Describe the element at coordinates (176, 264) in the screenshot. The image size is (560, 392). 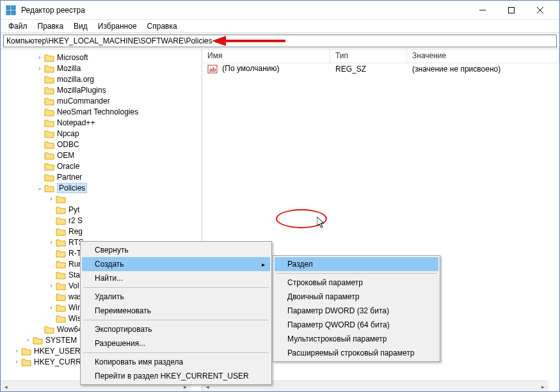
I see `menu-item: Создать` at that location.